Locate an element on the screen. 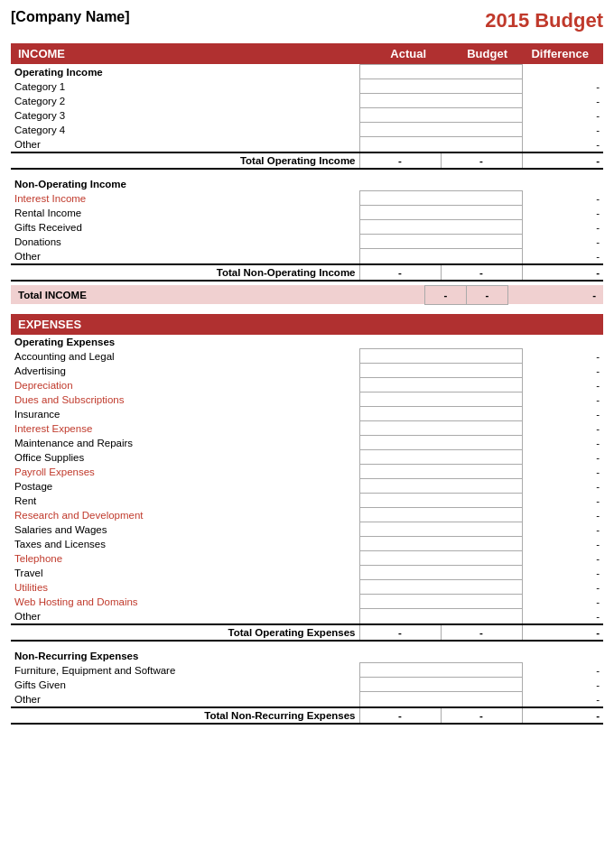 This screenshot has height=868, width=614. table-row: Payroll Expenses - is located at coordinates (307, 472).